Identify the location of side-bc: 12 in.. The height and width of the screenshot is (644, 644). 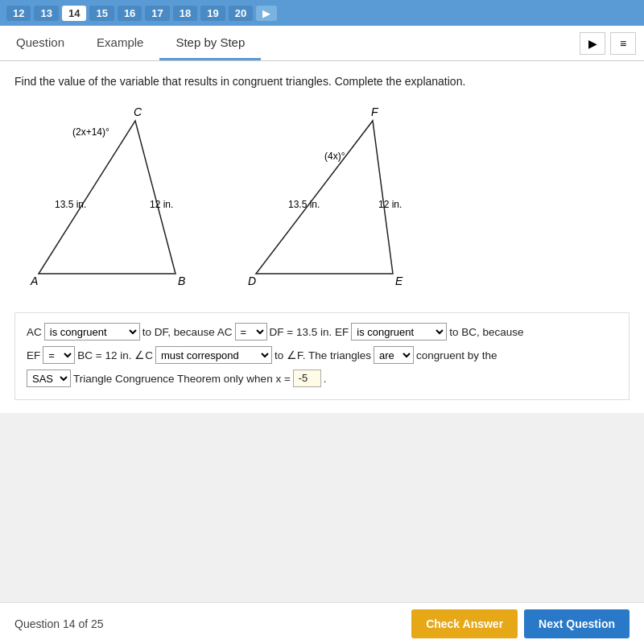
(161, 204).